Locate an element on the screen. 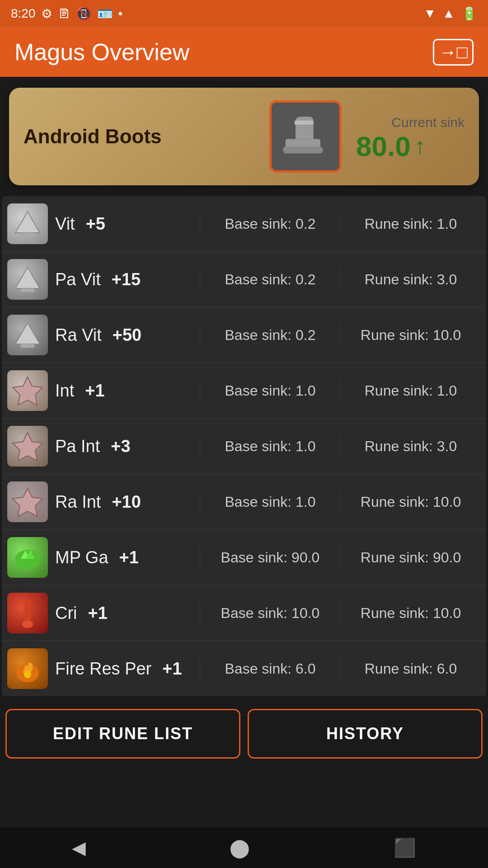 The image size is (488, 868). rune-icon-ra-vit is located at coordinates (28, 335).